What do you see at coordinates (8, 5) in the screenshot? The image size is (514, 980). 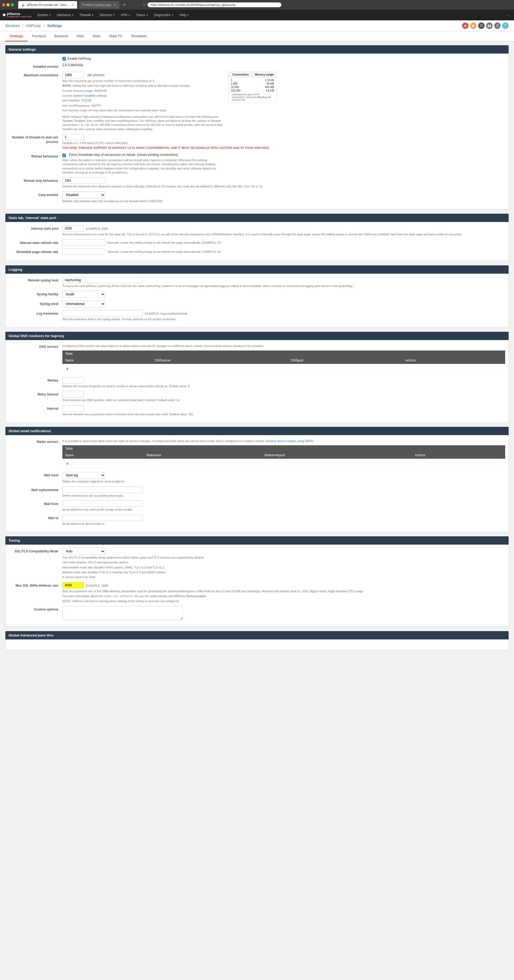 I see `minimize-btn` at bounding box center [8, 5].